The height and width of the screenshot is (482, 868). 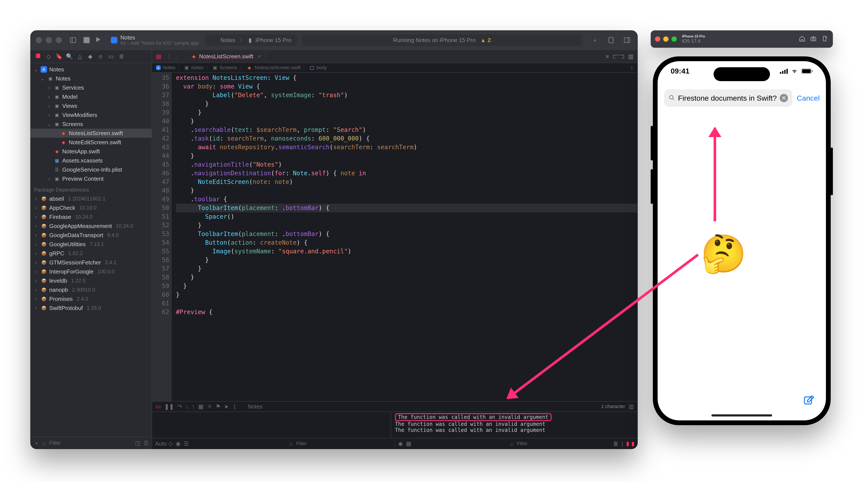 What do you see at coordinates (607, 57) in the screenshot?
I see `minimap-button: ≡` at bounding box center [607, 57].